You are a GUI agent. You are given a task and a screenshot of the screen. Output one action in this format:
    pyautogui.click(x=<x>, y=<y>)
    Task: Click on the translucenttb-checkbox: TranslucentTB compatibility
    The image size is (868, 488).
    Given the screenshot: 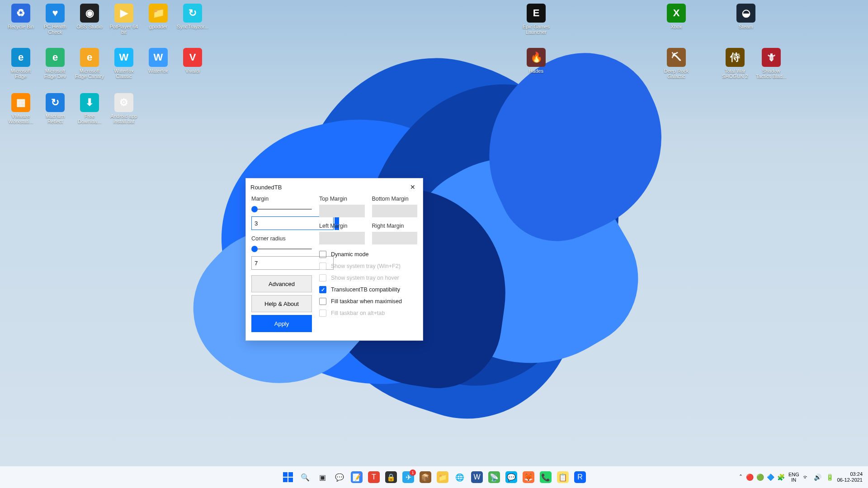 What is the action you would take?
    pyautogui.click(x=368, y=290)
    